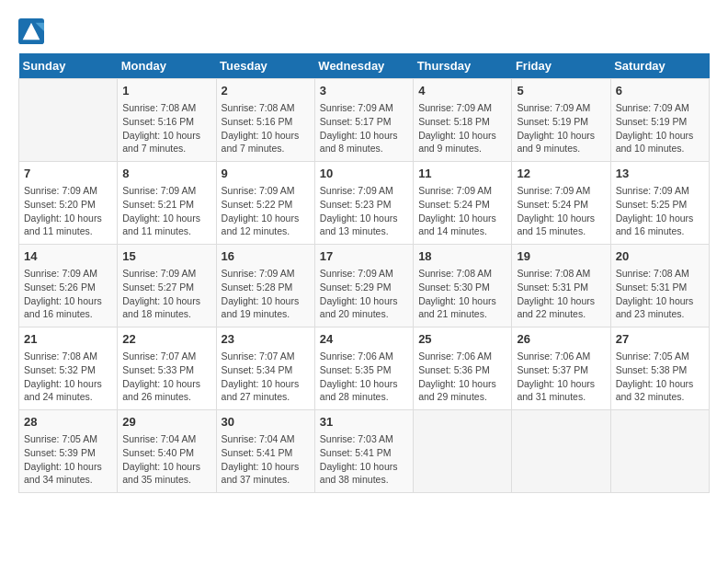 The height and width of the screenshot is (563, 728). I want to click on day-number: 17, so click(364, 257).